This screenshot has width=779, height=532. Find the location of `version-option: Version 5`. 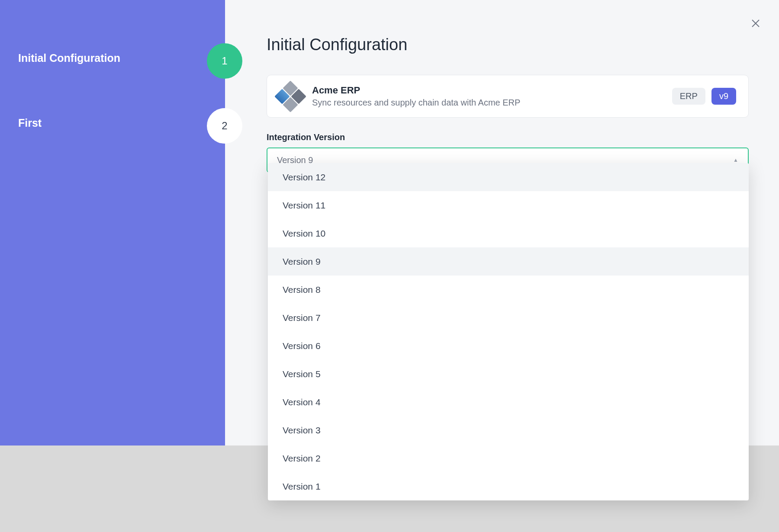

version-option: Version 5 is located at coordinates (508, 374).